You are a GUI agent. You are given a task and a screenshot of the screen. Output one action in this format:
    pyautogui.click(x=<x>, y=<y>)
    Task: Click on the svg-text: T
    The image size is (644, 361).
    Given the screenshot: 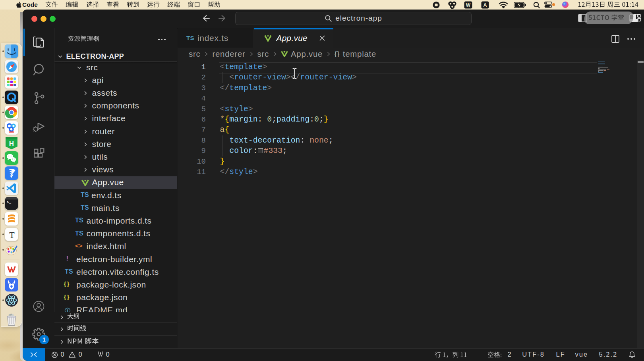 What is the action you would take?
    pyautogui.click(x=12, y=235)
    